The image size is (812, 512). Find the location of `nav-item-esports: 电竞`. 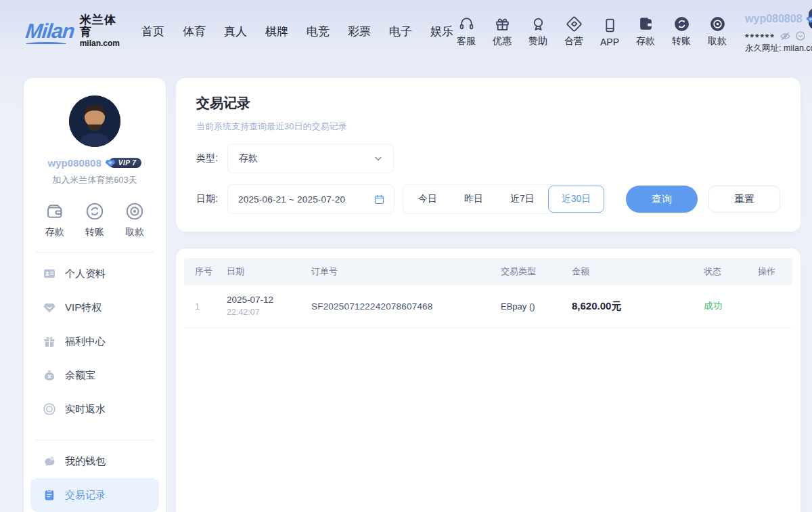

nav-item-esports: 电竞 is located at coordinates (318, 31).